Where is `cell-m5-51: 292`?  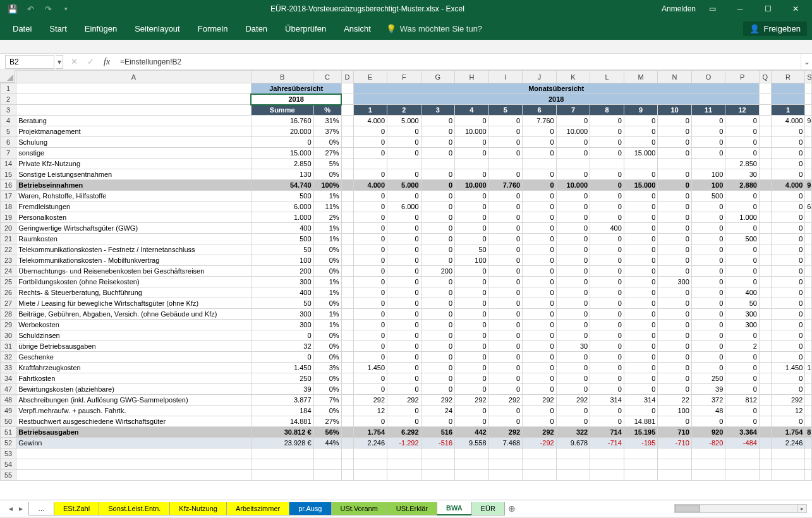 cell-m5-51: 292 is located at coordinates (506, 432).